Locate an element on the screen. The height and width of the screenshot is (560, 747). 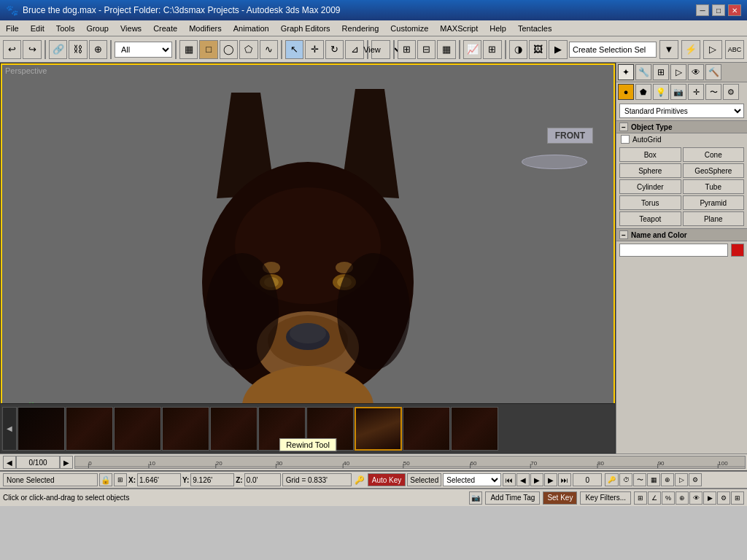
percent-snap: % is located at coordinates (668, 498).